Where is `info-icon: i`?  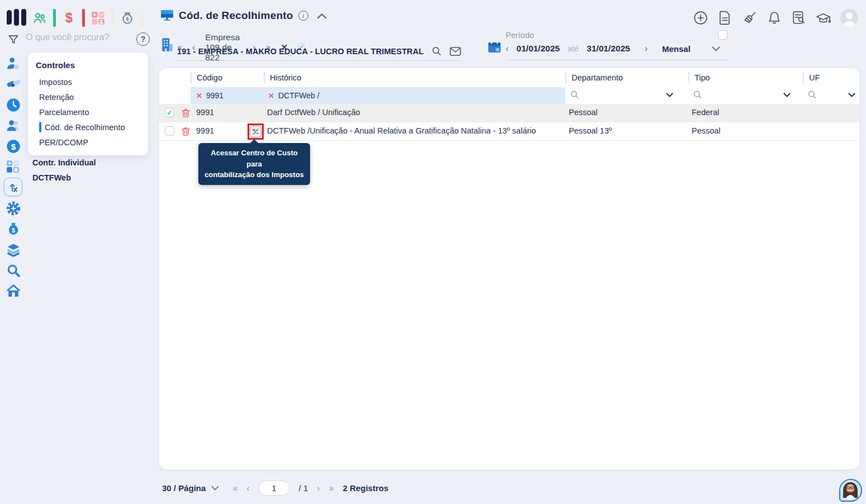 info-icon: i is located at coordinates (303, 16).